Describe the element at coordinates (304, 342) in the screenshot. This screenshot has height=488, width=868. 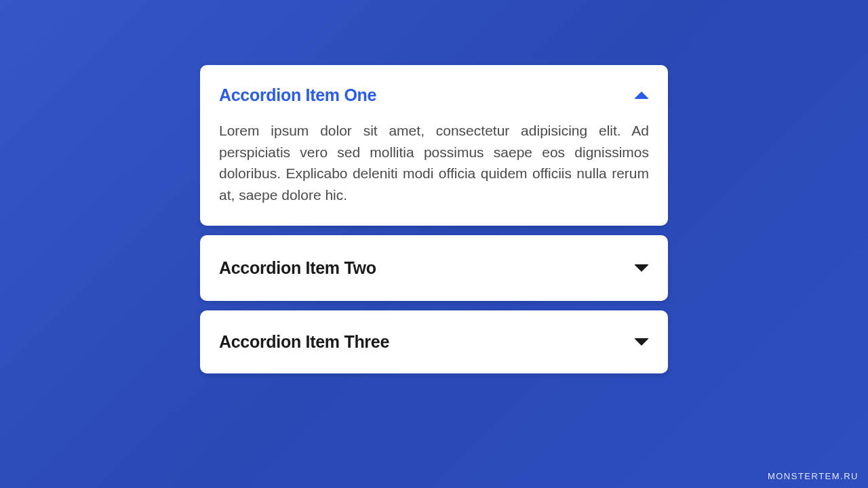
I see `accordion-title: Accordion Item Three` at that location.